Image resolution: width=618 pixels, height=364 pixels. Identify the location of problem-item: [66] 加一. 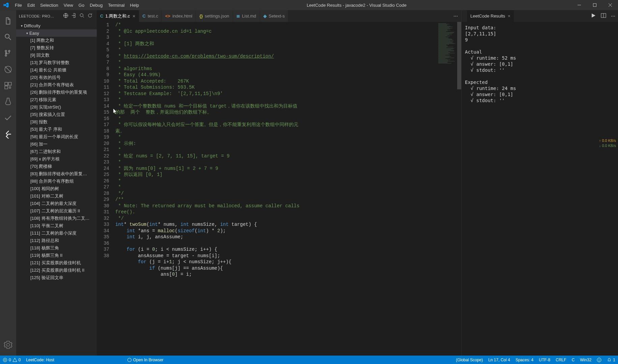
(57, 144).